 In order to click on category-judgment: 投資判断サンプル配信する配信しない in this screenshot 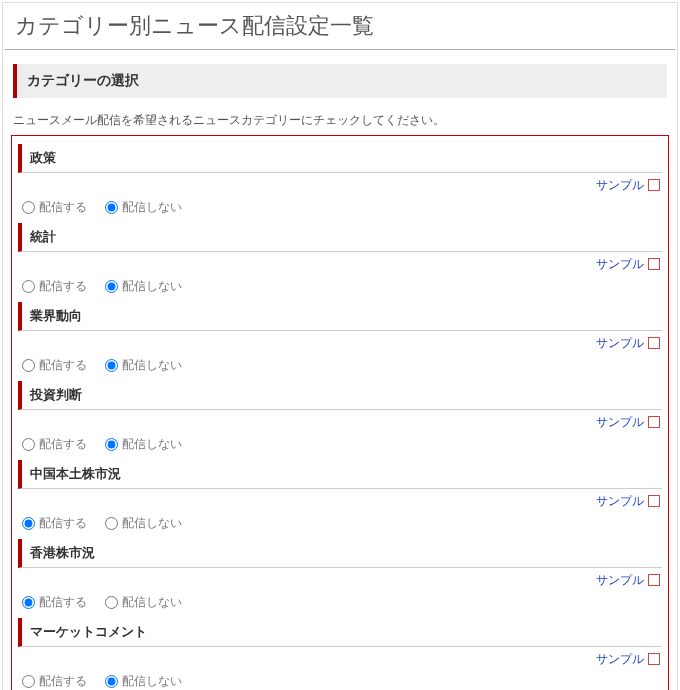, I will do `click(340, 418)`.